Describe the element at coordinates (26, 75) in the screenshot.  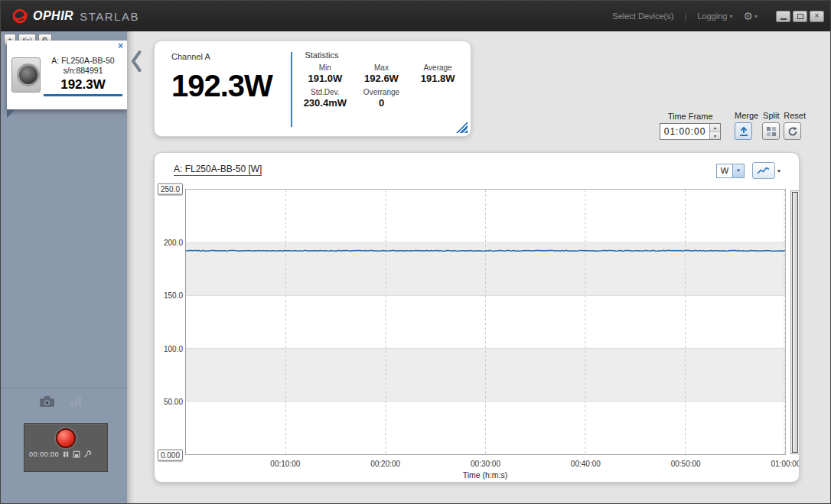
I see `sensor-image` at that location.